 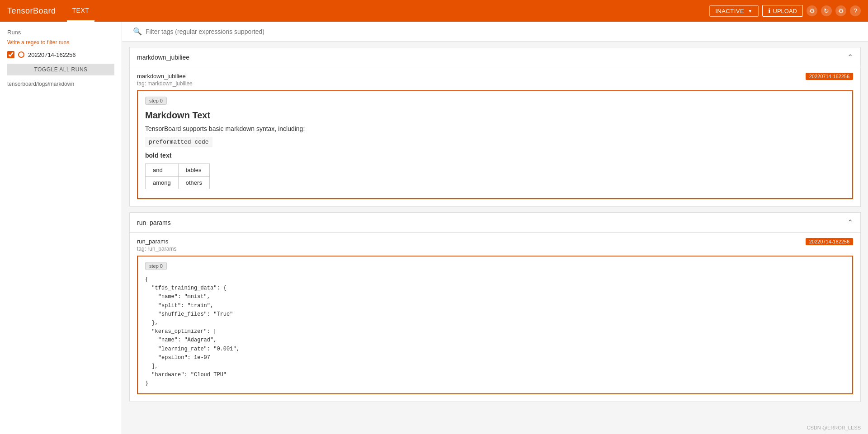 What do you see at coordinates (61, 55) in the screenshot?
I see `run-row: 20220714-162256` at bounding box center [61, 55].